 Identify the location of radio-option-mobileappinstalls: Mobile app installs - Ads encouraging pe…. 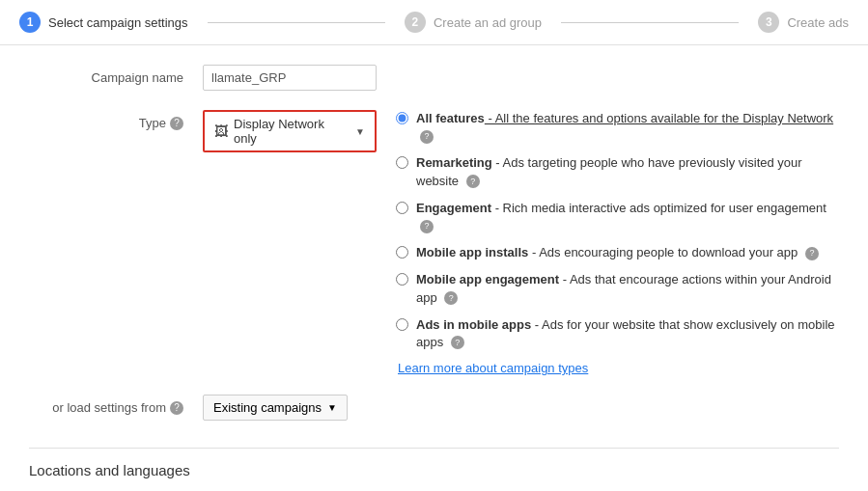
(618, 253).